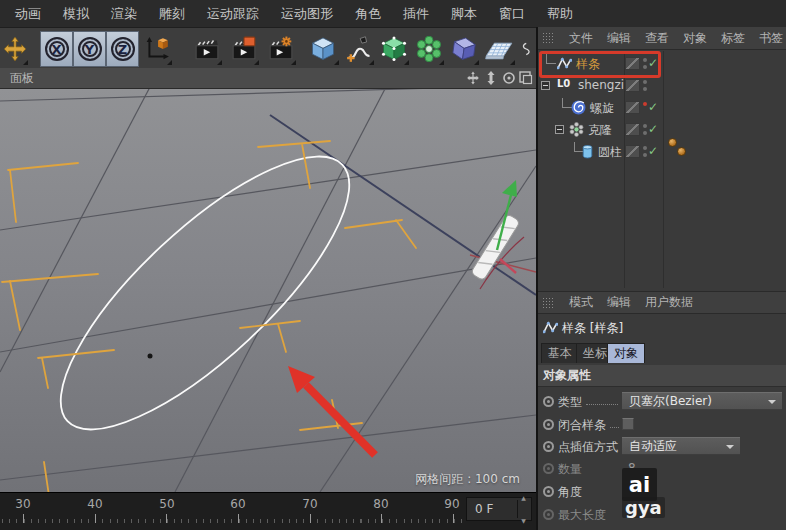 Image resolution: width=786 pixels, height=530 pixels. I want to click on close-spline-checkbox, so click(628, 424).